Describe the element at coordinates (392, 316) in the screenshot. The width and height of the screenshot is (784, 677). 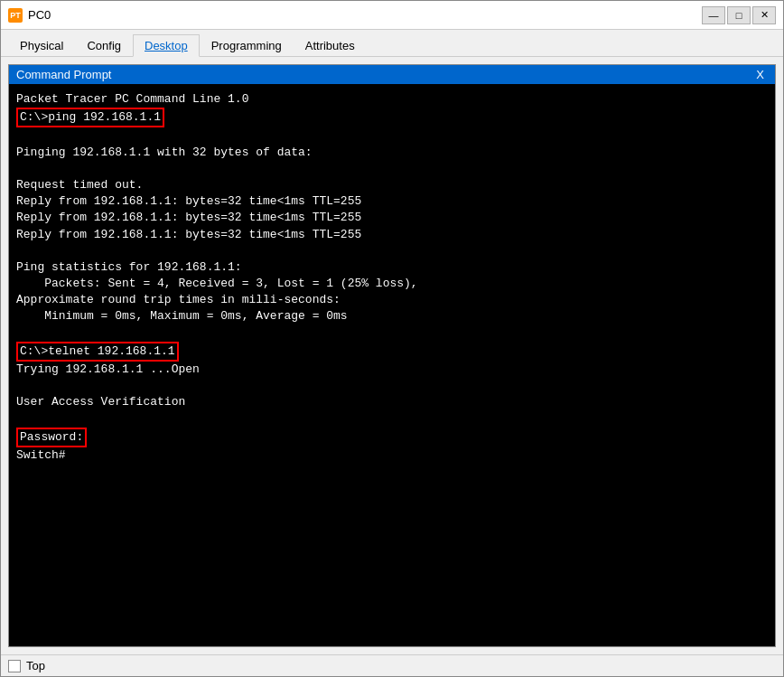
I see `cmd-line-13: Minimum = 0ms, Maximum = 0ms, Average = …` at that location.